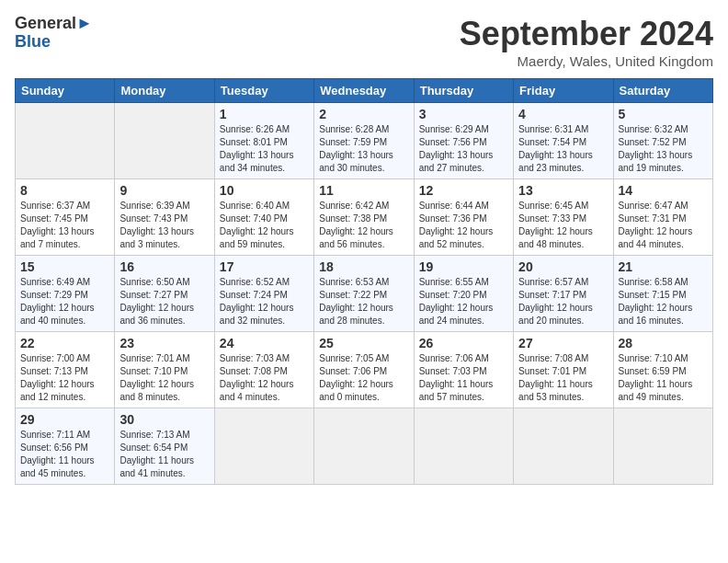  What do you see at coordinates (257, 302) in the screenshot?
I see `day-info: Sunrise: 6:52 AMSunset: 7:24 PMDaylight:…` at bounding box center [257, 302].